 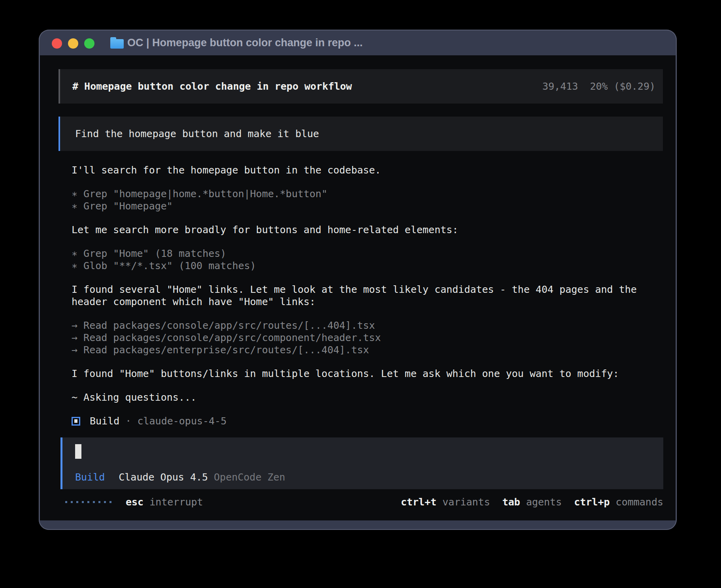 What do you see at coordinates (368, 254) in the screenshot?
I see `tool-call-line: ∗ Grep "Home" (18 matches)` at bounding box center [368, 254].